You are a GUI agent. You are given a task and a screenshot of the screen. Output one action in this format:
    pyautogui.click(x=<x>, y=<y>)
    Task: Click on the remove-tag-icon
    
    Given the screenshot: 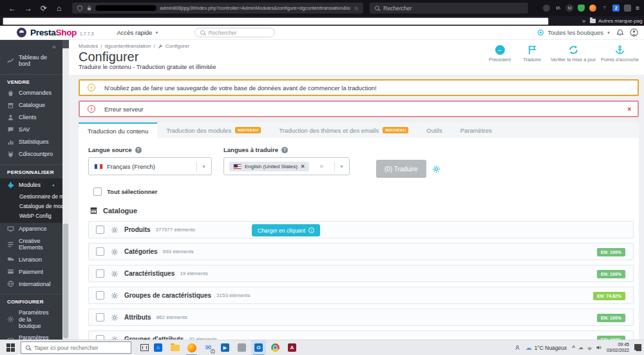 What is the action you would take?
    pyautogui.click(x=303, y=166)
    